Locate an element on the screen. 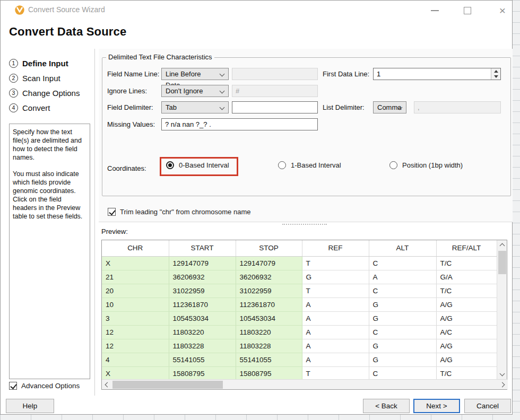 The height and width of the screenshot is (420, 520). table-cell: T is located at coordinates (335, 291).